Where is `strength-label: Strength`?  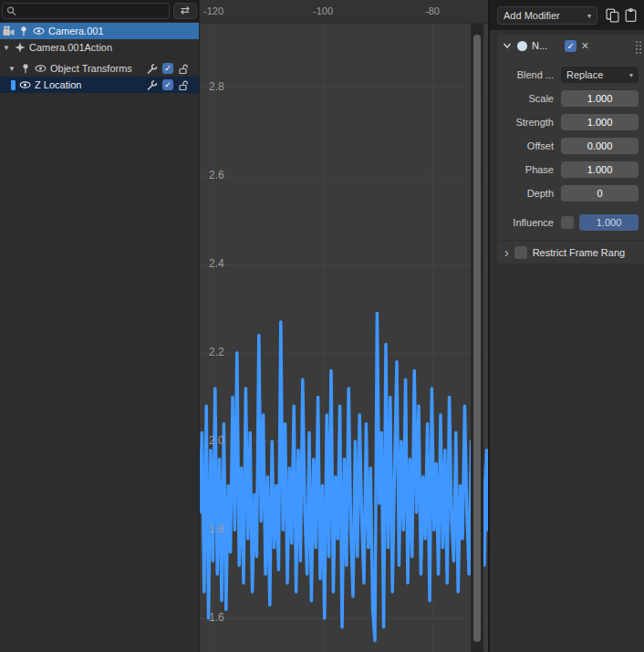
strength-label: Strength is located at coordinates (525, 122).